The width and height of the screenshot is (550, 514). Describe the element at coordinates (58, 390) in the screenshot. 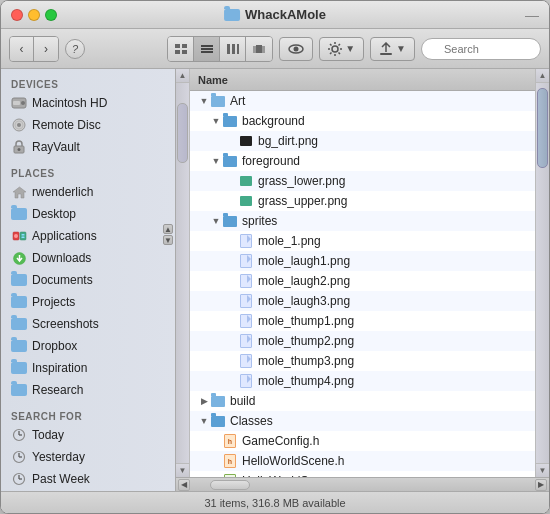

I see `sidebar-label-research: Research` at that location.